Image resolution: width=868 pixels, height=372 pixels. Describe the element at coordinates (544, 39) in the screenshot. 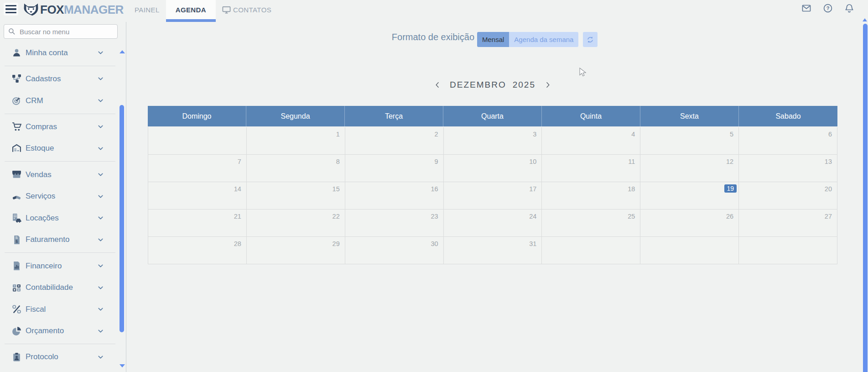

I see `view-week-button: Agenda da semana` at that location.